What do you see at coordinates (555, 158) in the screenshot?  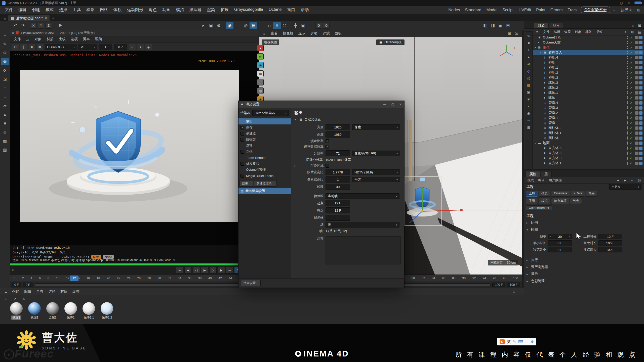 I see `object-name: 立方体.3` at bounding box center [555, 158].